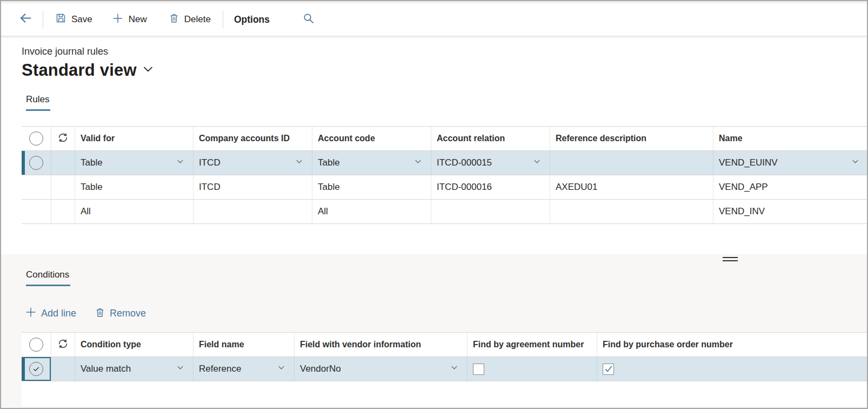 This screenshot has width=868, height=409. What do you see at coordinates (36, 369) in the screenshot?
I see `radio-checked-icon` at bounding box center [36, 369].